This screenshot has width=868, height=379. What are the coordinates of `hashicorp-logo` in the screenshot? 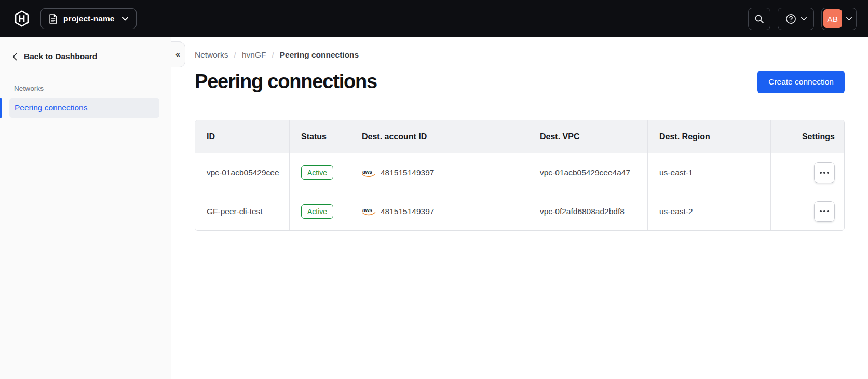 It's located at (22, 19).